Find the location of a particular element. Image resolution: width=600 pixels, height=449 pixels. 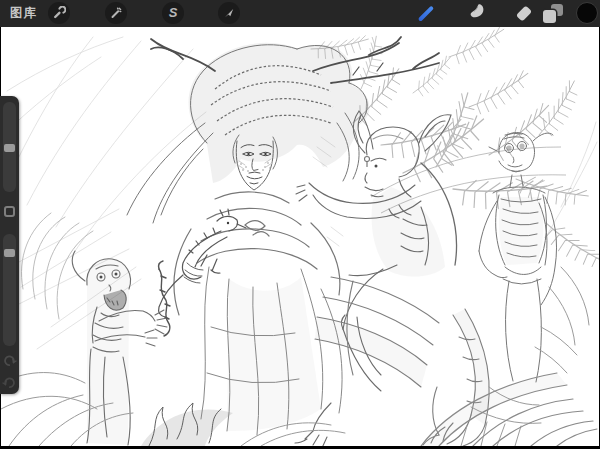

magic-wand-icon is located at coordinates (116, 13).